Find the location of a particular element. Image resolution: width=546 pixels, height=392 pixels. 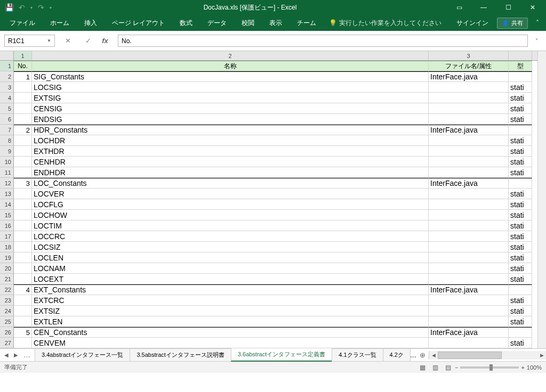

sign-in-link: サインイン is located at coordinates (472, 23).